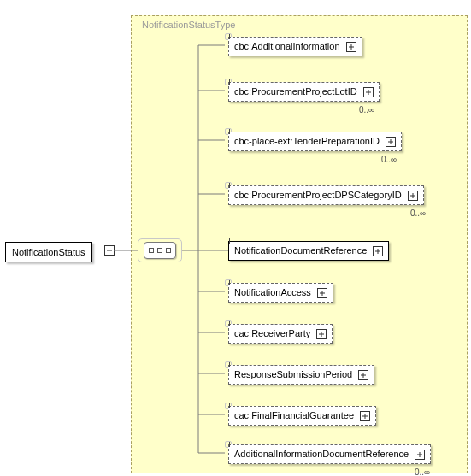 The image size is (471, 476). Describe the element at coordinates (321, 454) in the screenshot. I see `child-label: AdditionalInformationDocumentReference` at that location.